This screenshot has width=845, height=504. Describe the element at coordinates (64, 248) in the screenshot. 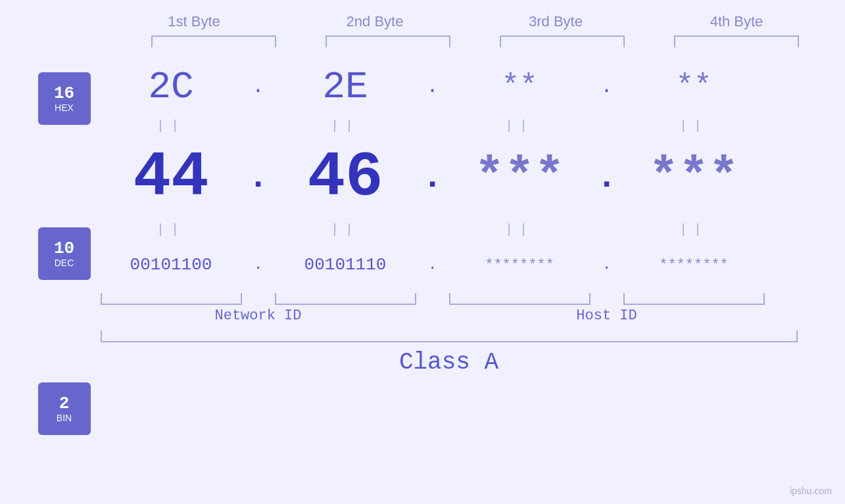

I see `dec-badge-num: 10` at that location.